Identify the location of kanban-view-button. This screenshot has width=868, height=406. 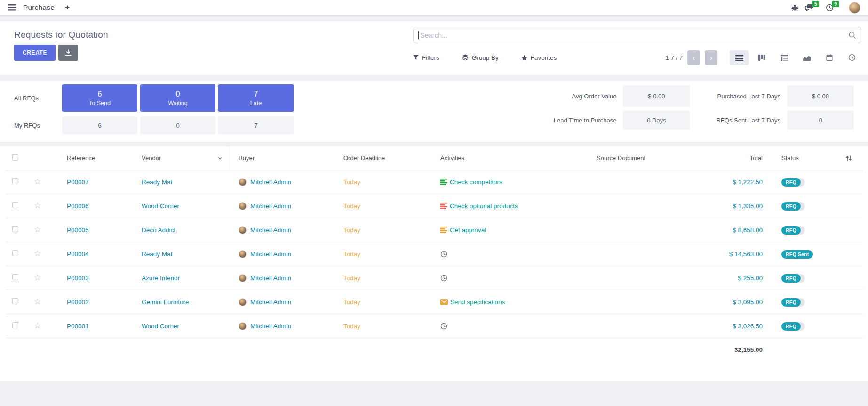
(762, 57).